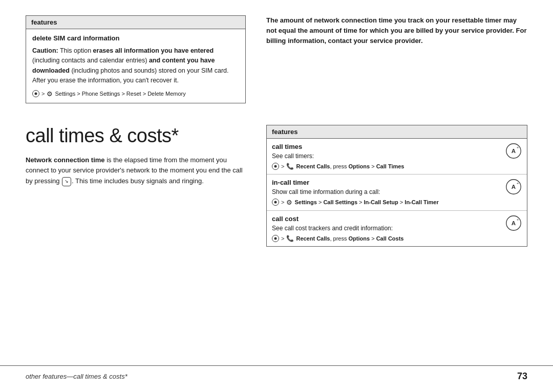 The height and width of the screenshot is (392, 553). What do you see at coordinates (514, 187) in the screenshot?
I see `in-call-timer-icon: A +` at bounding box center [514, 187].